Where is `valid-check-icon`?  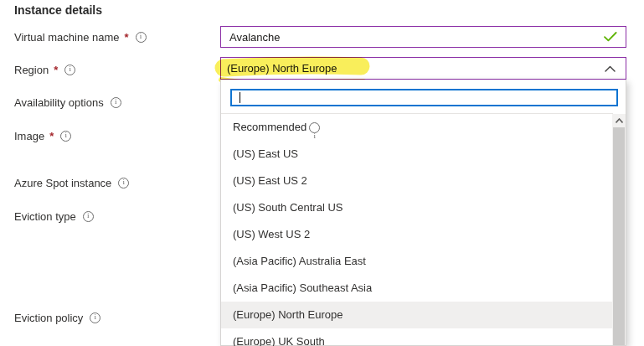 valid-check-icon is located at coordinates (611, 37).